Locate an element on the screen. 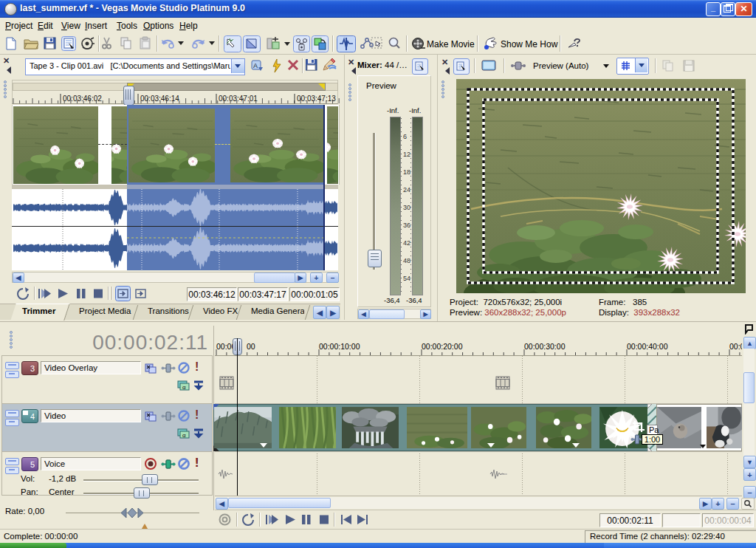  svg-text: 00:03:47:13 is located at coordinates (316, 99).